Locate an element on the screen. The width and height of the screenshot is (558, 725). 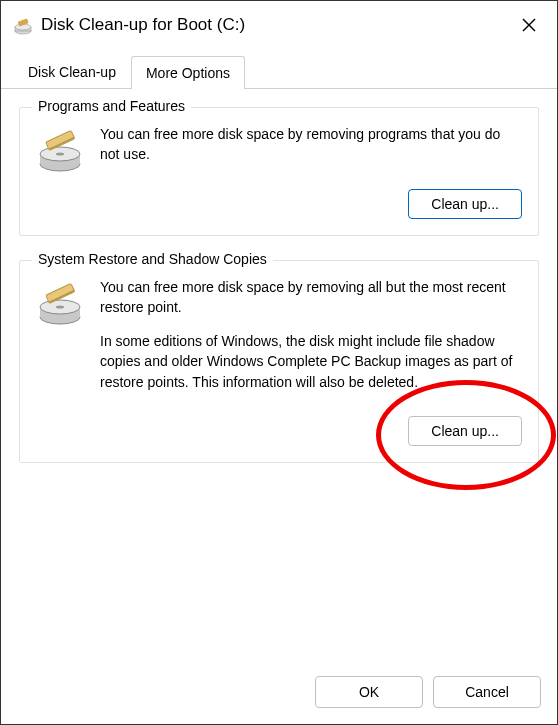
programs-cleanup-button: Clean up... is located at coordinates (465, 204).